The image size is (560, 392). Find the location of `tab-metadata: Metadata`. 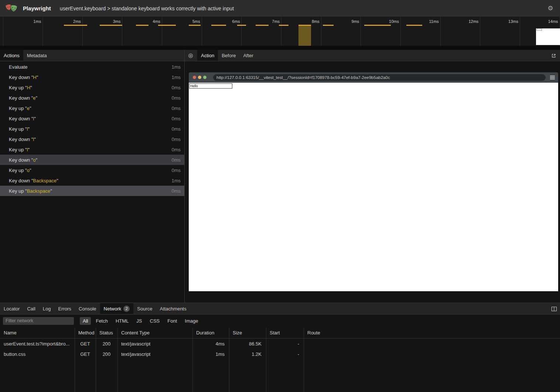

tab-metadata: Metadata is located at coordinates (37, 55).